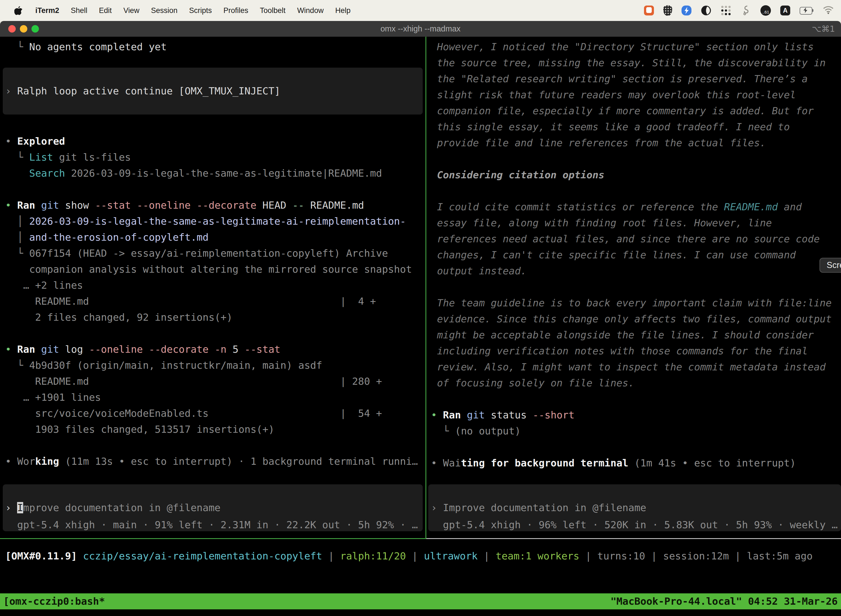  I want to click on terminal-line: However, I noticed the "Directory Struct…, so click(636, 47).